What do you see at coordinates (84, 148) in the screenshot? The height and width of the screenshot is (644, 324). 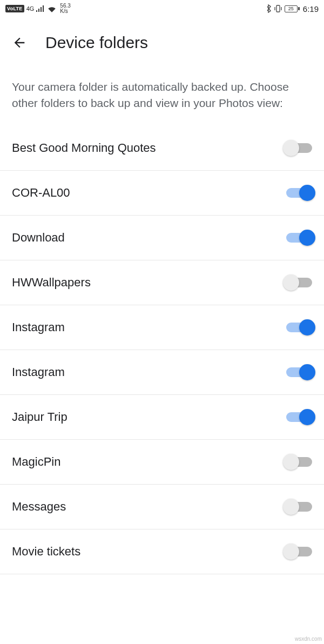 I see `folder-label: Best Good Morning Quotes` at bounding box center [84, 148].